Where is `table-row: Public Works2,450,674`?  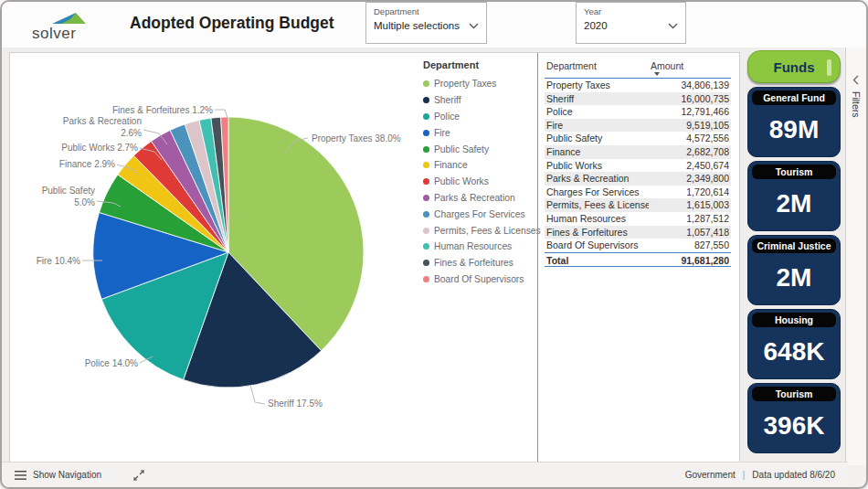
table-row: Public Works2,450,674 is located at coordinates (638, 166).